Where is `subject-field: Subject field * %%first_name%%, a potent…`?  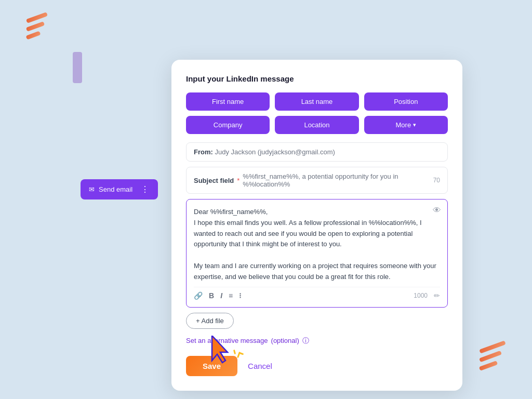 subject-field: Subject field * %%first_name%%, a potent… is located at coordinates (317, 180).